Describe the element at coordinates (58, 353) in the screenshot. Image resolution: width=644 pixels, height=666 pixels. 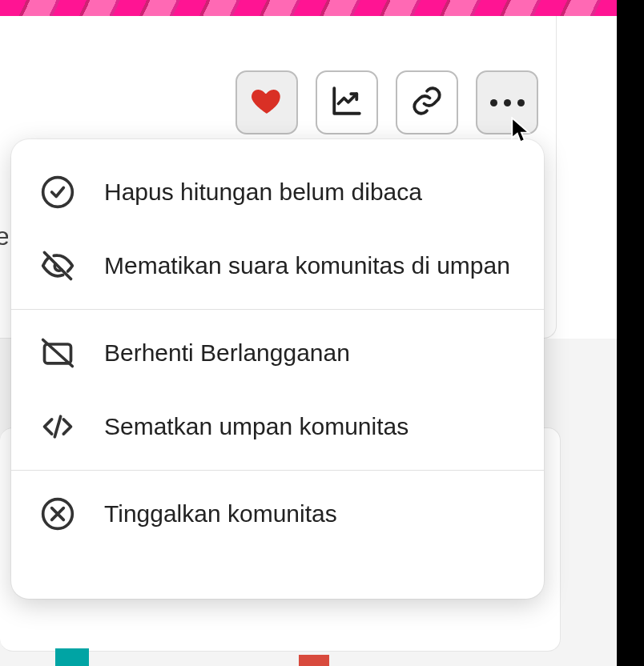
I see `mail-off-icon` at that location.